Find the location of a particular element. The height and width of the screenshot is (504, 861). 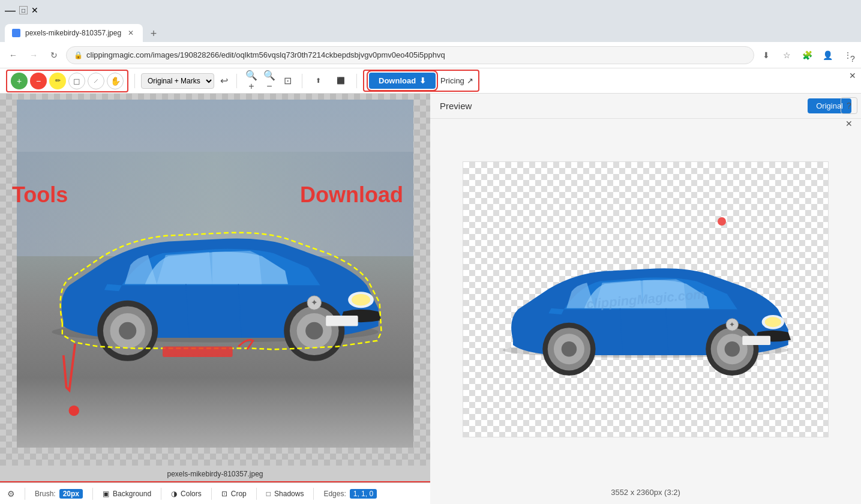

close-icon-right: ✕ is located at coordinates (849, 124).